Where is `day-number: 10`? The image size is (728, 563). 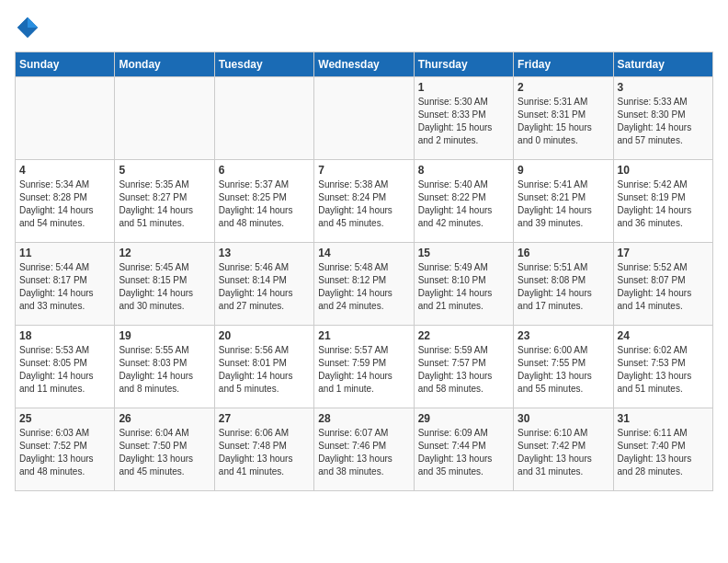 day-number: 10 is located at coordinates (664, 170).